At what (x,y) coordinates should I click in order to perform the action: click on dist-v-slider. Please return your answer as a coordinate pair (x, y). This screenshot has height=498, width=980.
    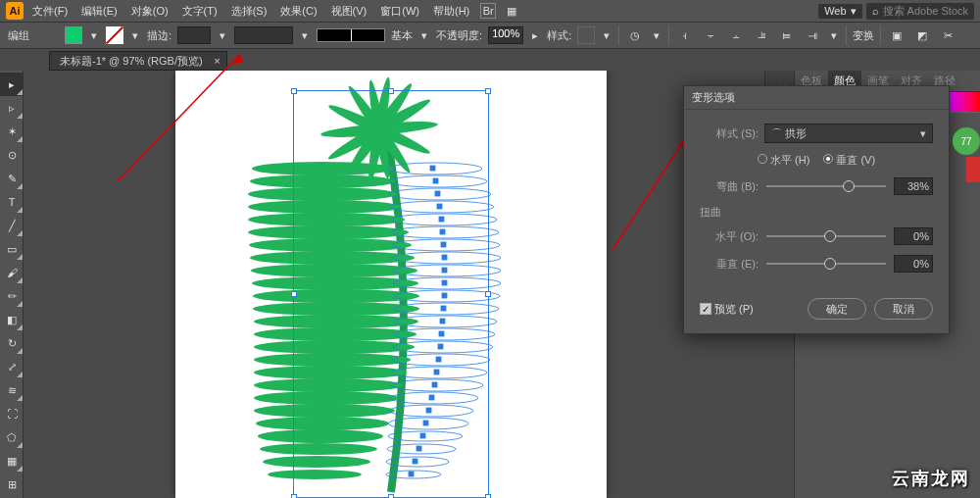
    Looking at the image, I should click on (826, 264).